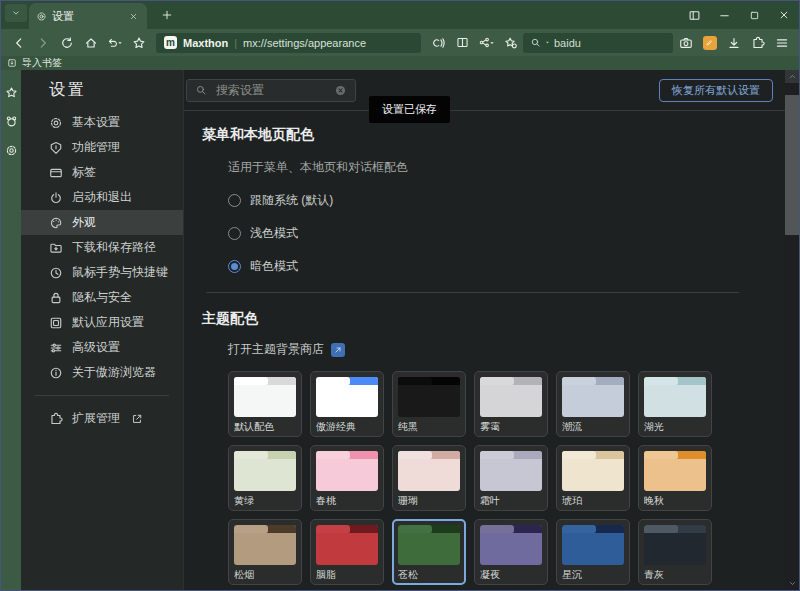 This screenshot has width=800, height=591. I want to click on sidebar-item-default-apps: 默认应用设置, so click(102, 322).